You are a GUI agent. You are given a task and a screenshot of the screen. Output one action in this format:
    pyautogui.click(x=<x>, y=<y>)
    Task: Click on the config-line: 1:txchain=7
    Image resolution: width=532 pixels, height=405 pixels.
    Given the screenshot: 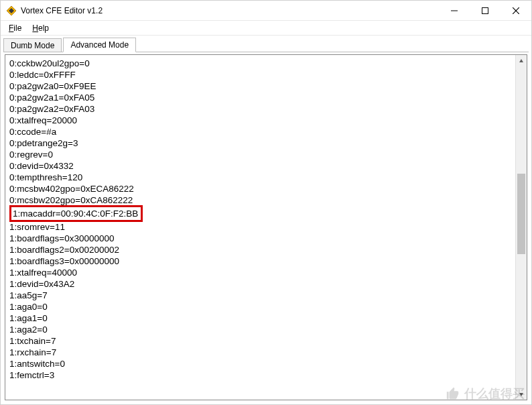 What is the action you would take?
    pyautogui.click(x=260, y=341)
    